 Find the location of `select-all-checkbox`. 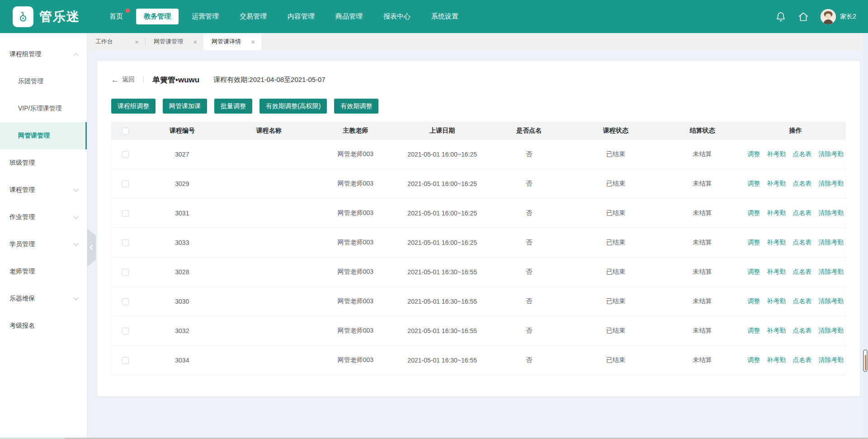

select-all-checkbox is located at coordinates (126, 131).